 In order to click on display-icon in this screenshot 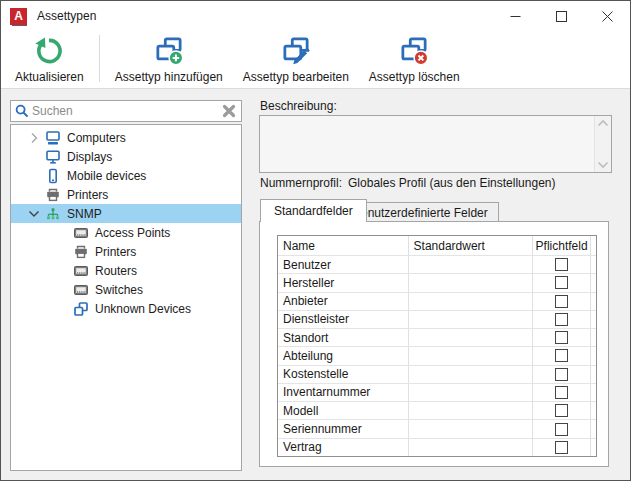, I will do `click(53, 157)`.